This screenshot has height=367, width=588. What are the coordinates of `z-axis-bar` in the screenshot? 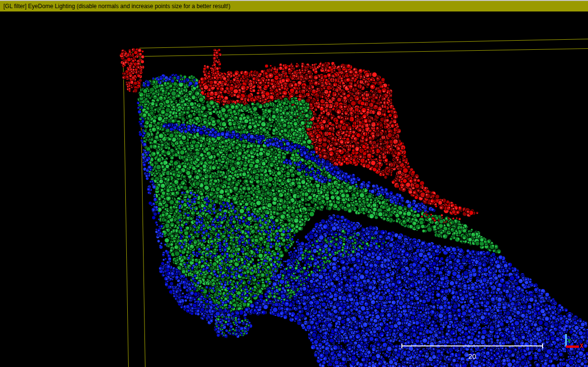 It's located at (566, 340).